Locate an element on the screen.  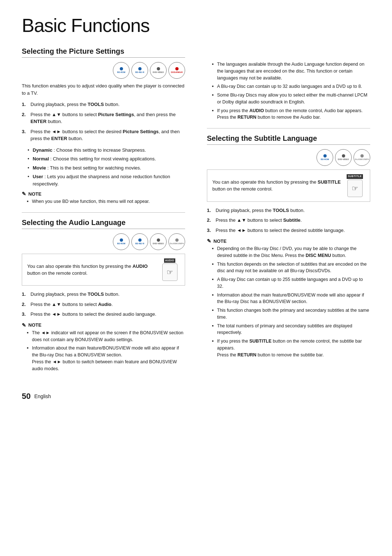
audio-note: ✎ NOTE The ◄► indicator will not appear … is located at coordinates (103, 347).